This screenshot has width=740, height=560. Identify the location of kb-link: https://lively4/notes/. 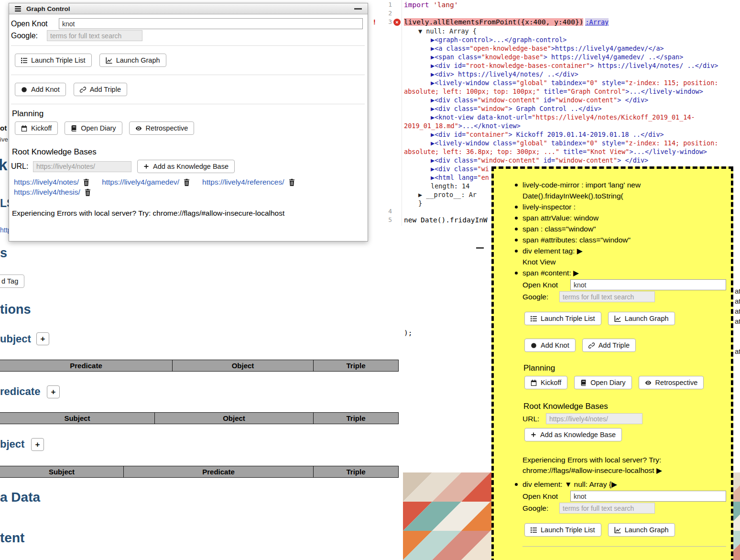
(46, 182).